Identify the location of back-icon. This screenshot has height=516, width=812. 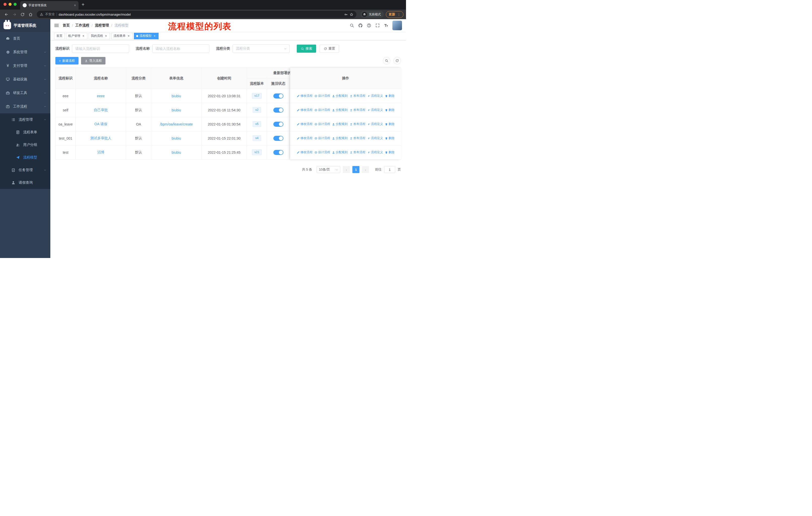
(6, 14).